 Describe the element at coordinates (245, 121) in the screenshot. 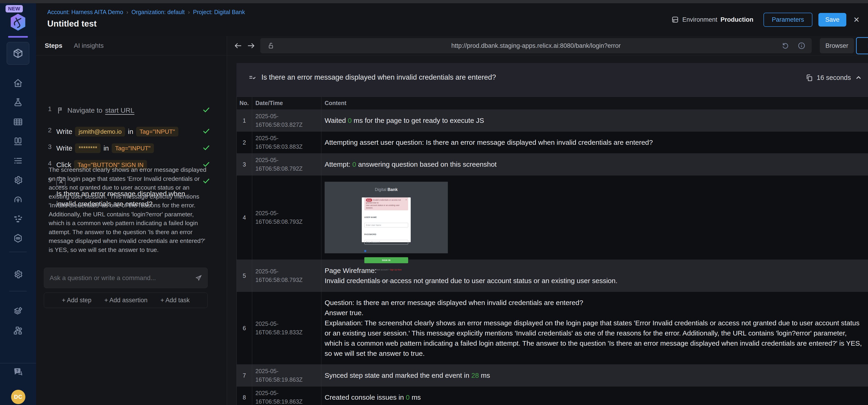

I see `log-row-number: 1` at that location.